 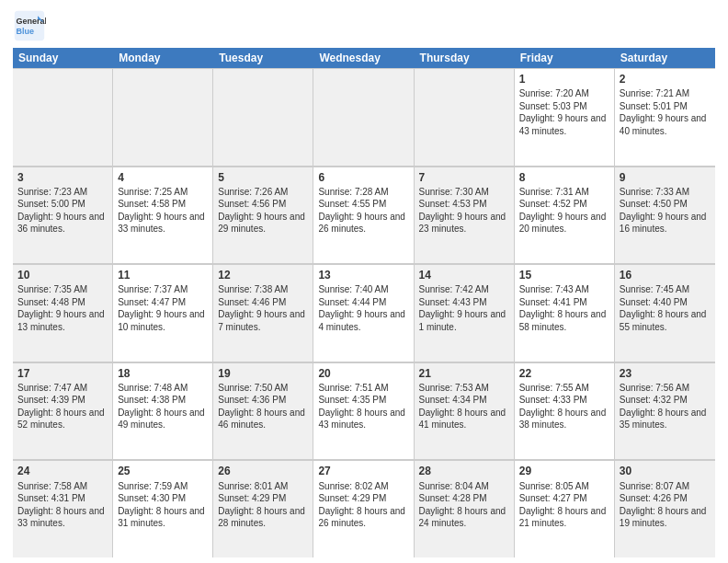 What do you see at coordinates (564, 510) in the screenshot?
I see `calendar-cell: 29Sunrise: 8:05 AM Sunset: 4:27 PM Dayli…` at bounding box center [564, 510].